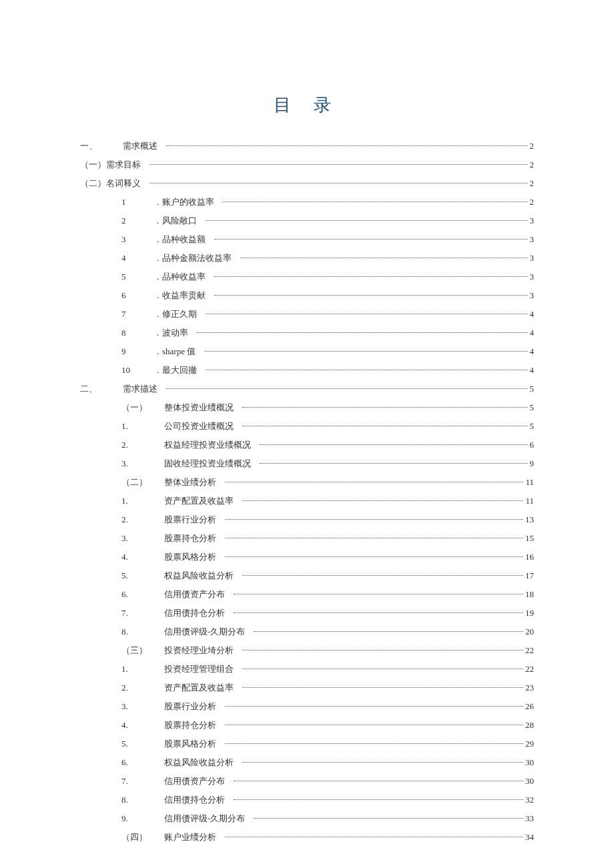  What do you see at coordinates (307, 389) in the screenshot?
I see `toc-entry: 二、需求描述5` at bounding box center [307, 389].